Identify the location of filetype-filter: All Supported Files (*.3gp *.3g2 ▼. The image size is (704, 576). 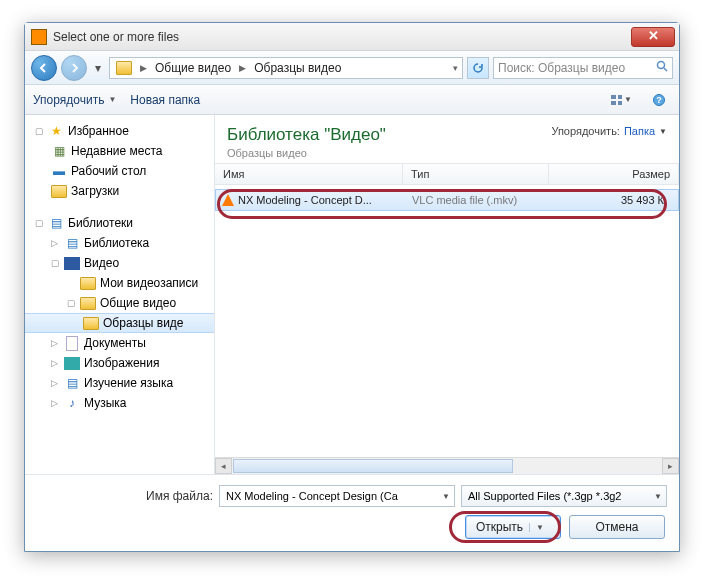
(564, 496).